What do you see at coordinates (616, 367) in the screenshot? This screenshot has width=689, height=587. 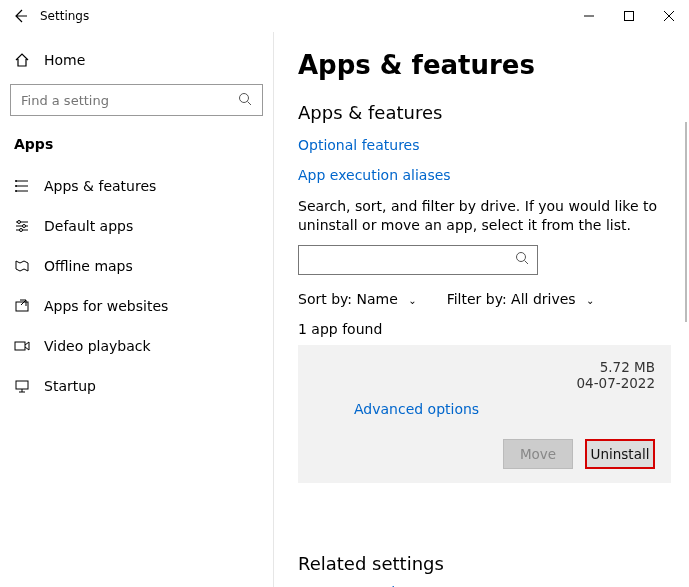 I see `app-size: 5.72 MB` at bounding box center [616, 367].